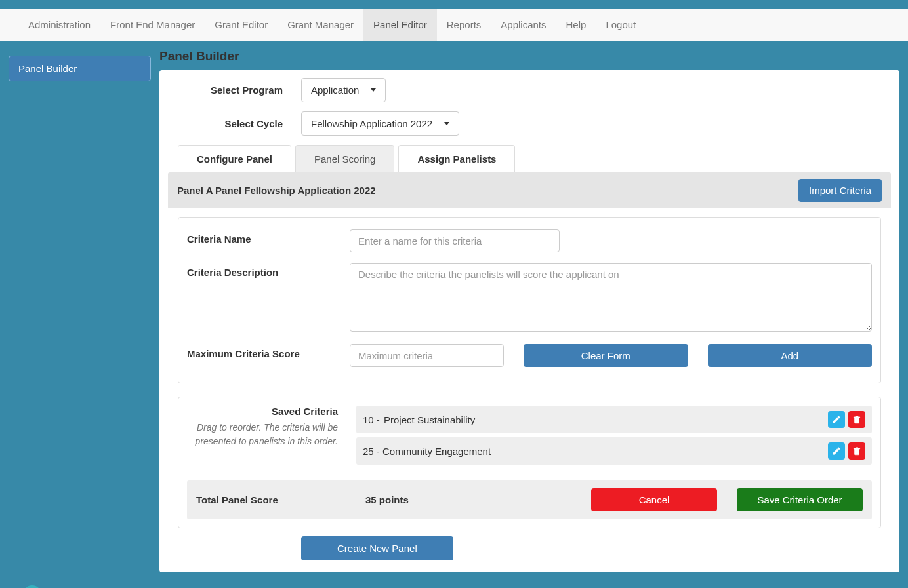 The width and height of the screenshot is (908, 588). What do you see at coordinates (478, 500) in the screenshot?
I see `total-value: 35 points` at bounding box center [478, 500].